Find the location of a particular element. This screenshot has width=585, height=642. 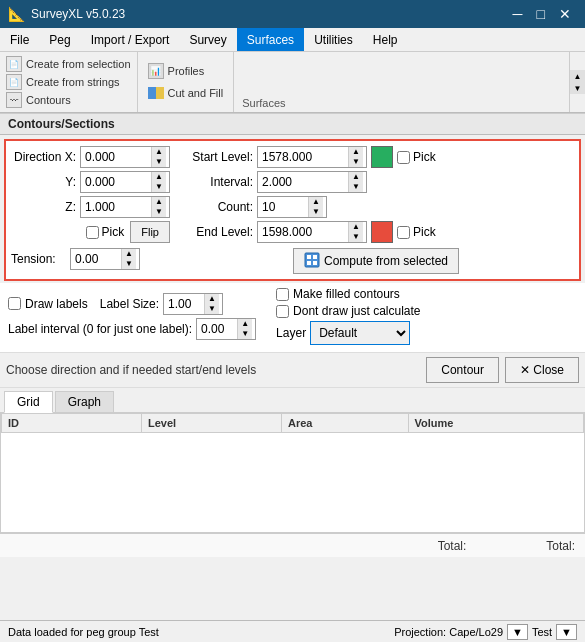

direction-z-up: ▲ is located at coordinates (159, 202).